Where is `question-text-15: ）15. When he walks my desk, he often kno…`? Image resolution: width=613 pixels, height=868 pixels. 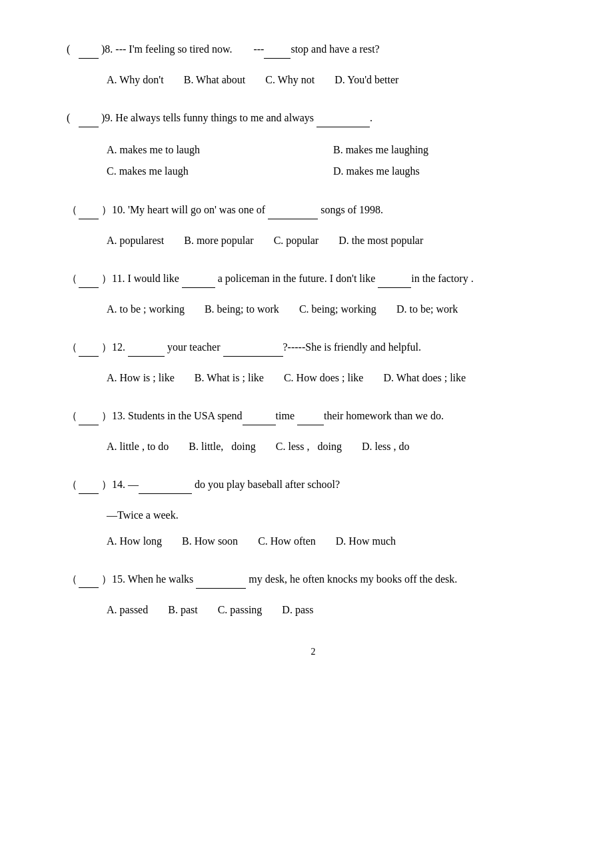
question-text-15: ）15. When he walks my desk, he often kno… is located at coordinates (330, 579).